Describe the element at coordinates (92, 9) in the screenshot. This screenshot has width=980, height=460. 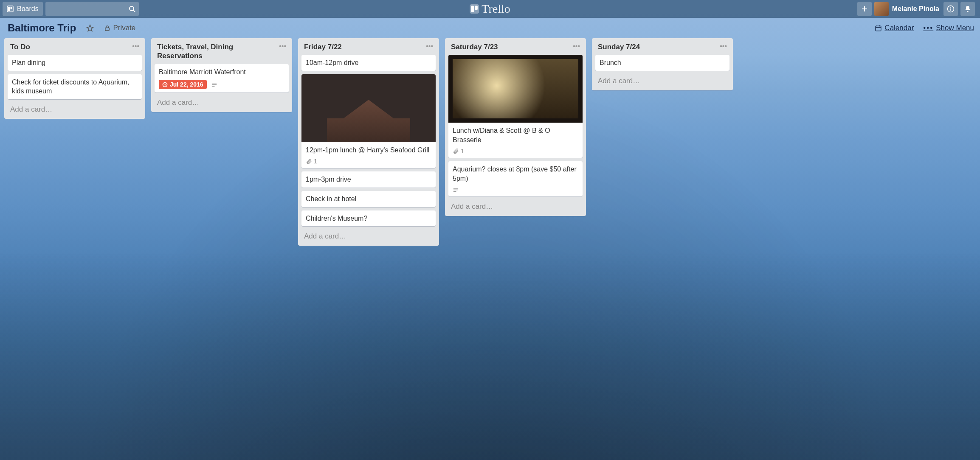
I see `search-box` at that location.